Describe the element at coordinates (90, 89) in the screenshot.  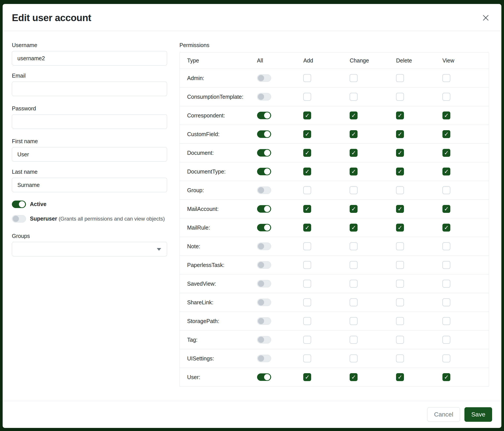
I see `email-input` at that location.